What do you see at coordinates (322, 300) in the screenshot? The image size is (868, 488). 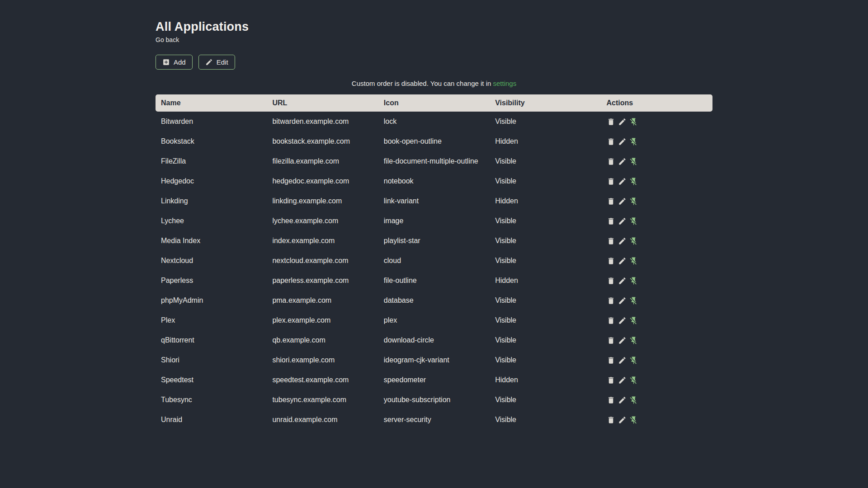 I see `app-url: pma.example.com` at bounding box center [322, 300].